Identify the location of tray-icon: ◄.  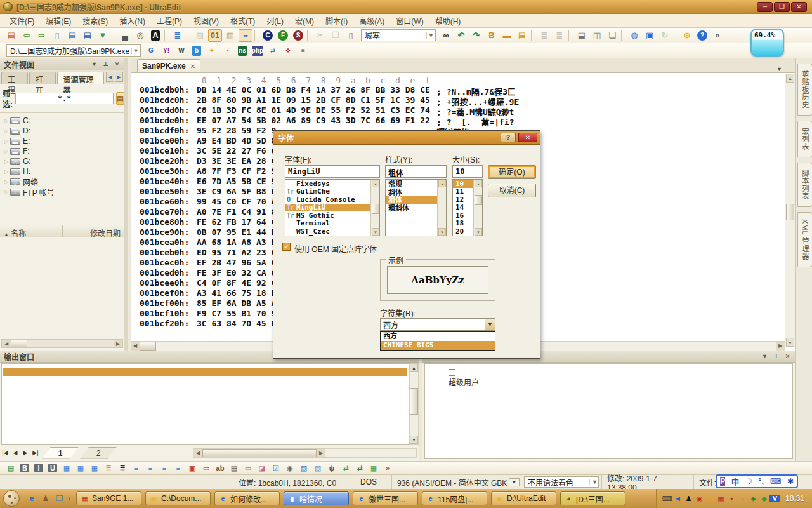
(678, 498).